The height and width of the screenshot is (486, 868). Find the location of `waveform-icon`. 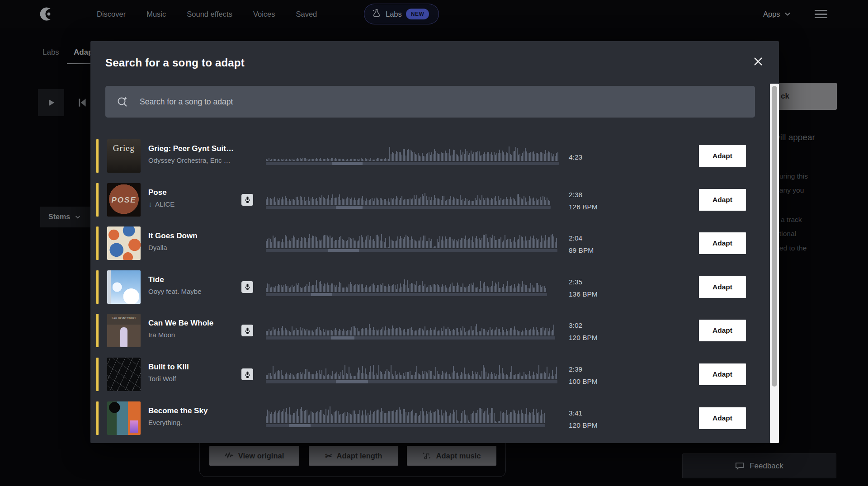

waveform-icon is located at coordinates (229, 456).